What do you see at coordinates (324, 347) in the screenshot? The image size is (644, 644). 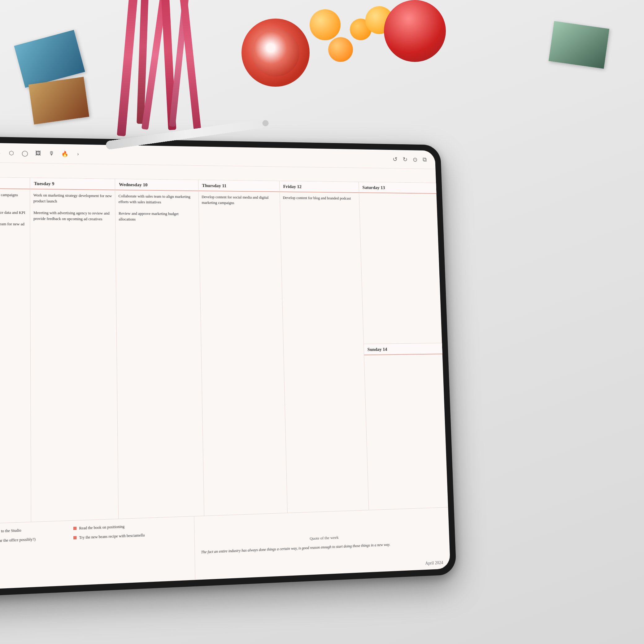 I see `friday-column: Friday 12 Develop content for blog and b…` at bounding box center [324, 347].